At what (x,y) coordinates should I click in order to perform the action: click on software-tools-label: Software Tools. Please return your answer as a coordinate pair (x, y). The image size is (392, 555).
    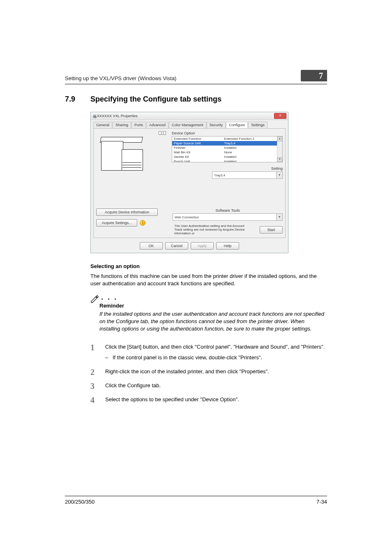
    Looking at the image, I should click on (228, 210).